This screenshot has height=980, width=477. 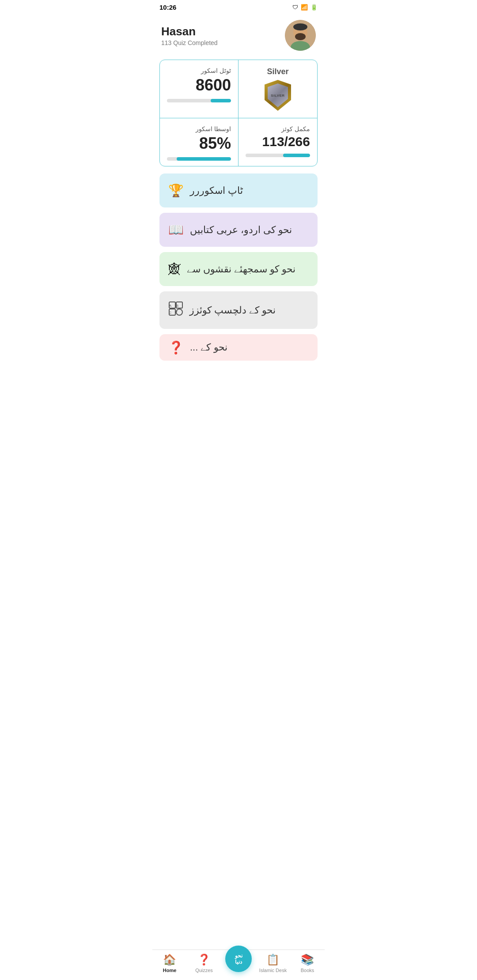 What do you see at coordinates (314, 7) in the screenshot?
I see `battery-icon: 🔋` at bounding box center [314, 7].